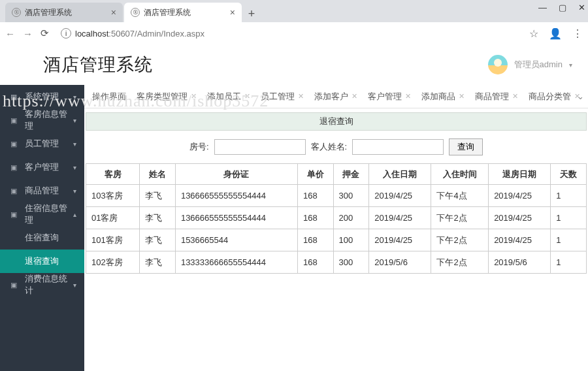  I want to click on table-cell: 136666555555554444, so click(237, 218).